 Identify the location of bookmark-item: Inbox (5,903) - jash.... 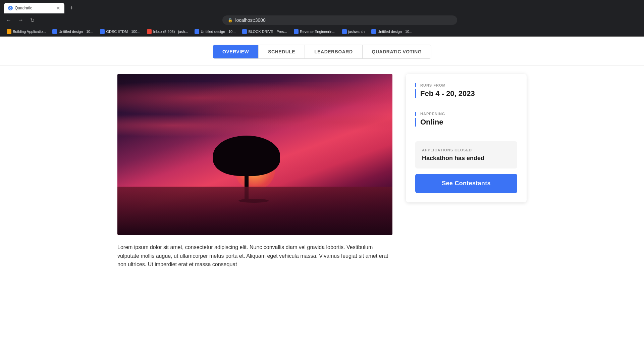
(167, 32).